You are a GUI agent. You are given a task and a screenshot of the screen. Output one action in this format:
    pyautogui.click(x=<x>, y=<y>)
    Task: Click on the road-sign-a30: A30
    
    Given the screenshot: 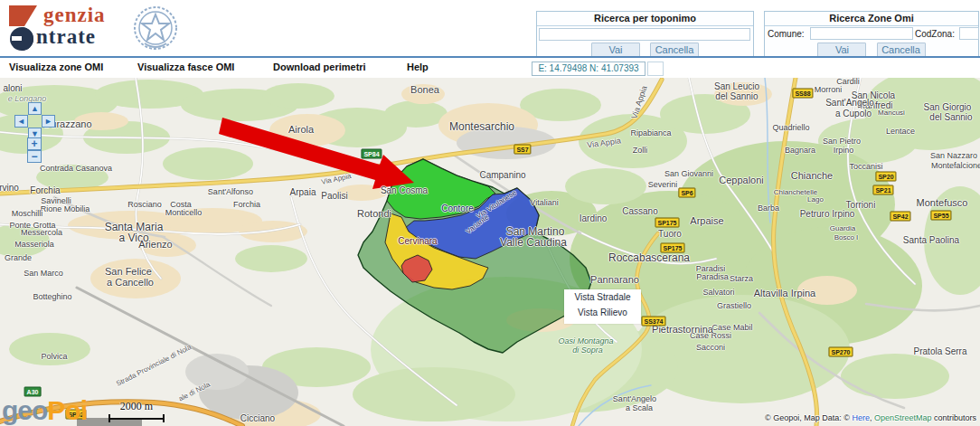 What is the action you would take?
    pyautogui.click(x=33, y=393)
    